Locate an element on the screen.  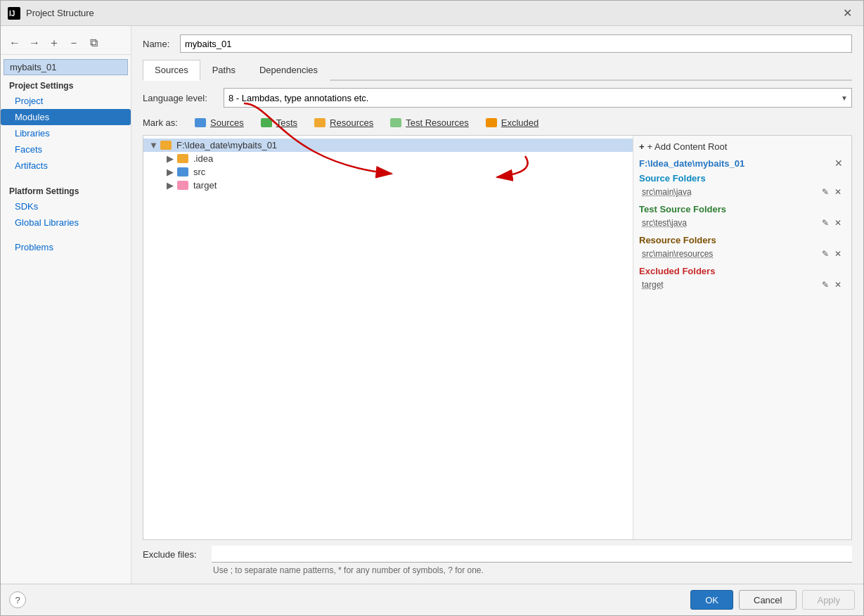
content-root-header: F:\Idea_date\mybaits_01 ✕ is located at coordinates (742, 163).